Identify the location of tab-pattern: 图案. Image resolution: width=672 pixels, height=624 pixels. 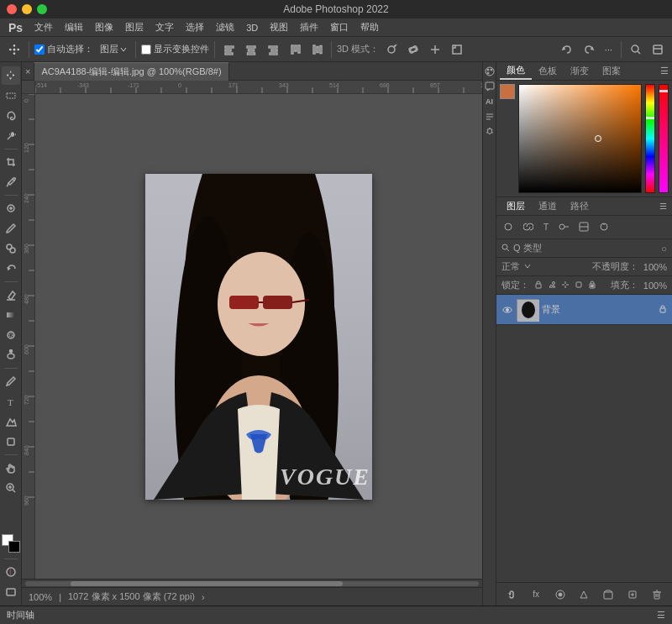
(612, 71).